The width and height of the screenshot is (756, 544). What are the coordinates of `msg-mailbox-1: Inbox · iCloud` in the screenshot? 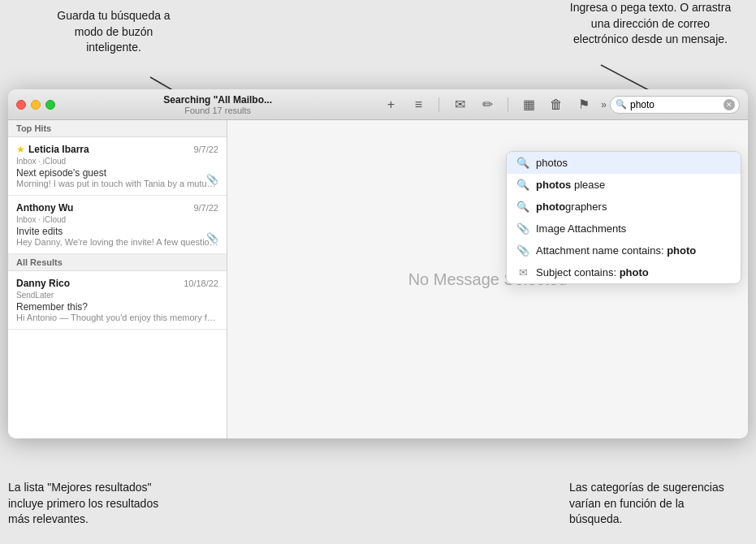 It's located at (41, 161).